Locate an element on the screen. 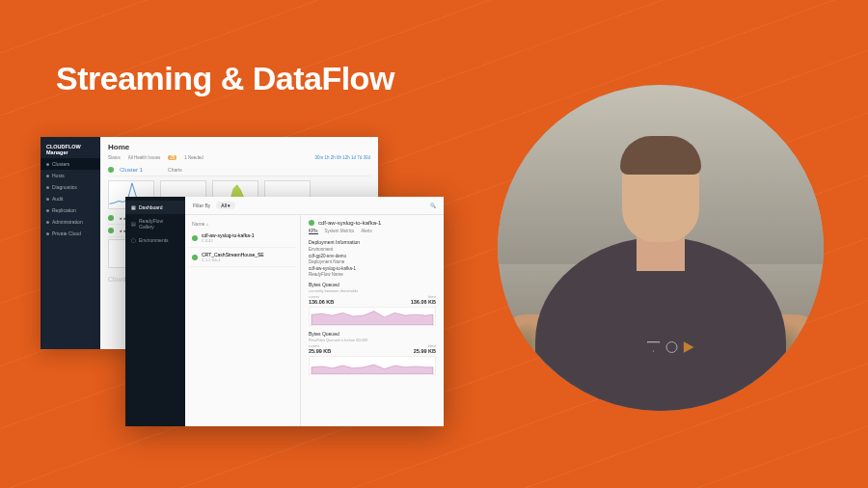 This screenshot has height=488, width=868. sidebar-item-hosts: Hosts is located at coordinates (70, 176).